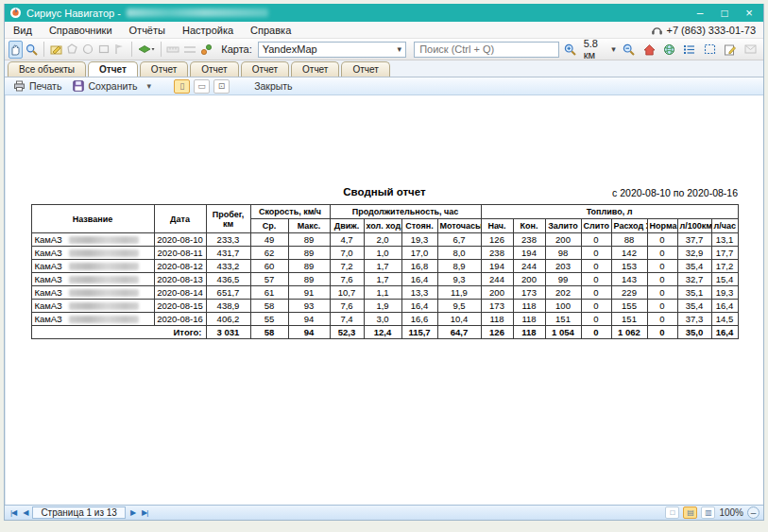  Describe the element at coordinates (32, 49) in the screenshot. I see `magnifier-icon` at that location.